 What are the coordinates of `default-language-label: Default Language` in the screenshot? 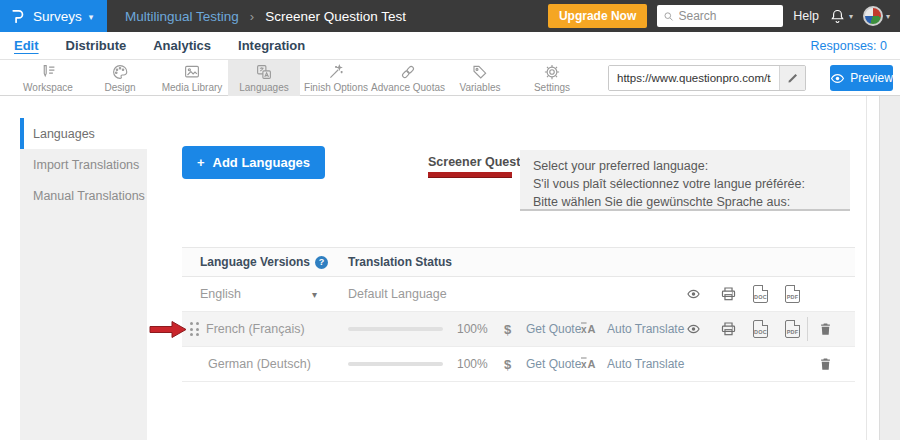 It's located at (398, 294).